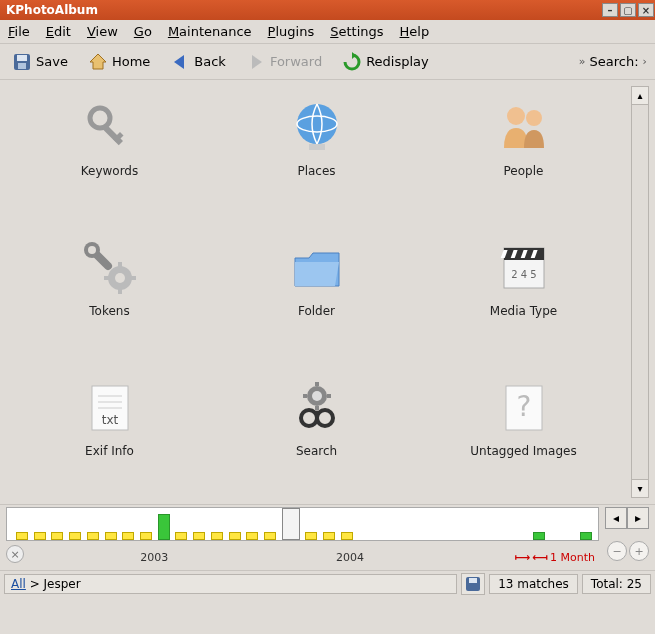 Image resolution: width=655 pixels, height=634 pixels. What do you see at coordinates (19, 32) in the screenshot?
I see `menu-file: File` at bounding box center [19, 32].